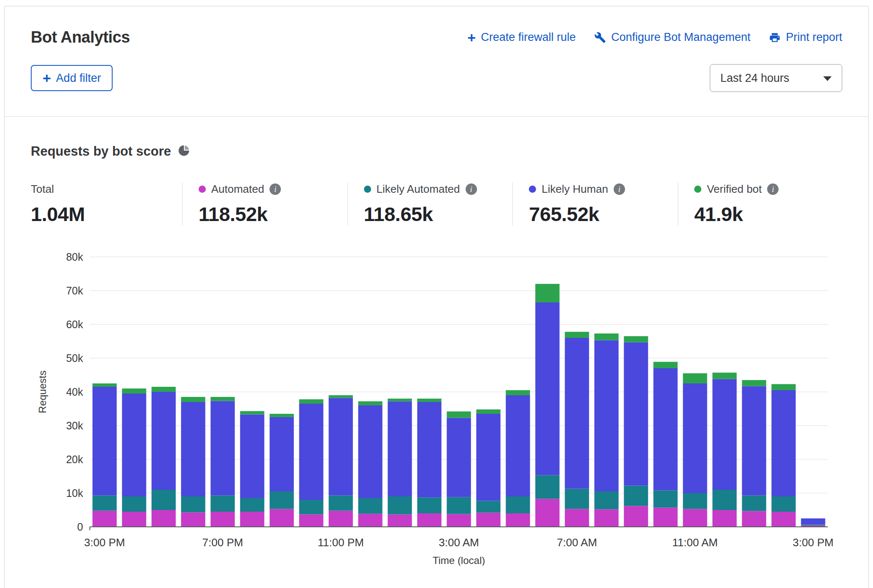 The image size is (873, 588). What do you see at coordinates (265, 204) in the screenshot?
I see `stat-automated: Automated i 118.52k` at bounding box center [265, 204].